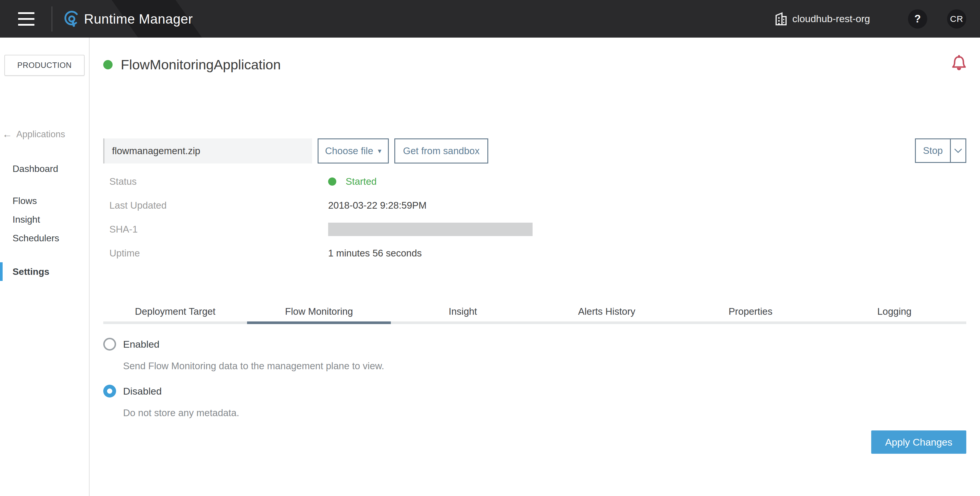 The height and width of the screenshot is (496, 980). What do you see at coordinates (45, 220) in the screenshot?
I see `sidebar-item-insight: Insight` at bounding box center [45, 220].